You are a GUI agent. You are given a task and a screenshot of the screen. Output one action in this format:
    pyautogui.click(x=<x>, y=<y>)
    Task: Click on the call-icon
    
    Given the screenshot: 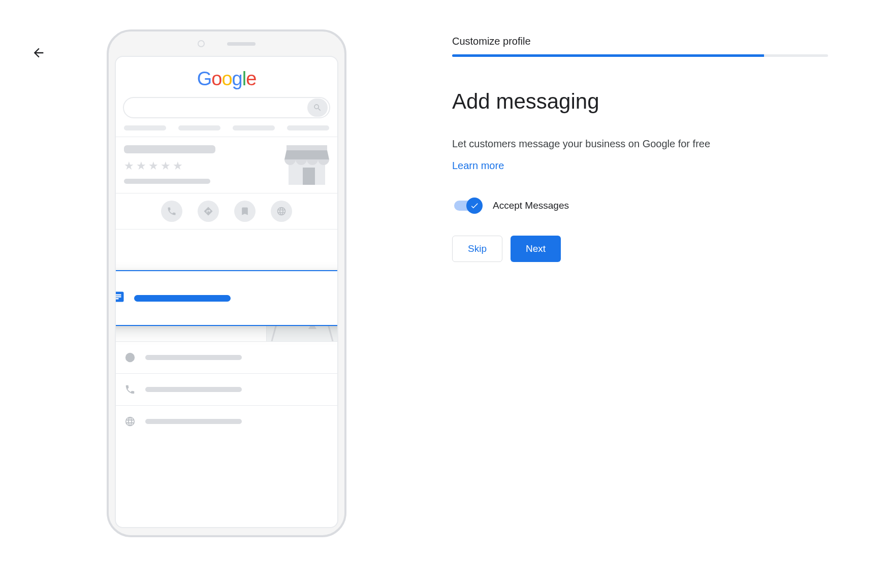 What is the action you would take?
    pyautogui.click(x=172, y=211)
    